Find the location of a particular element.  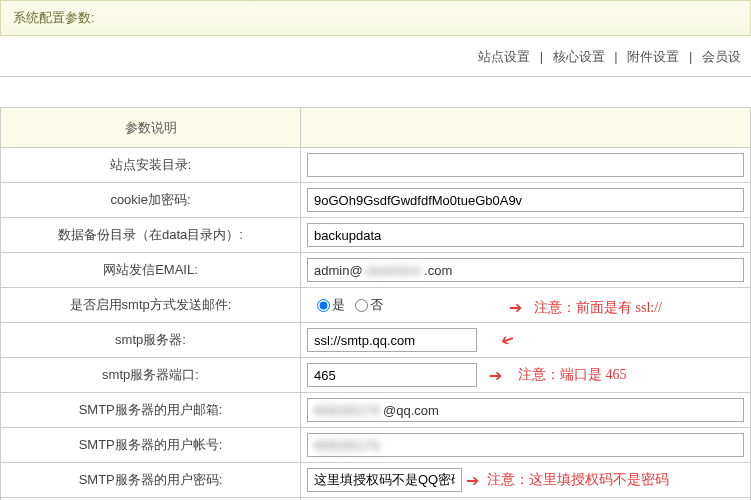

tab-core: 核心设置 is located at coordinates (579, 56).